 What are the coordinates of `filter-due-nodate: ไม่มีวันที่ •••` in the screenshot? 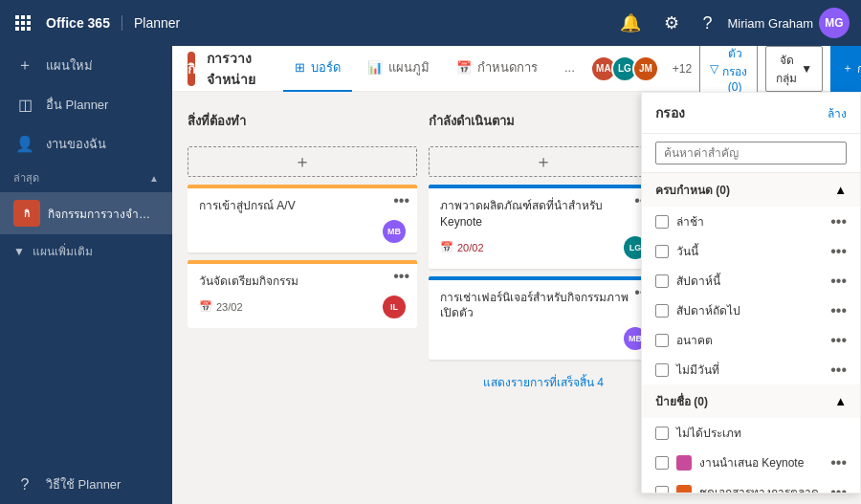 It's located at (751, 369).